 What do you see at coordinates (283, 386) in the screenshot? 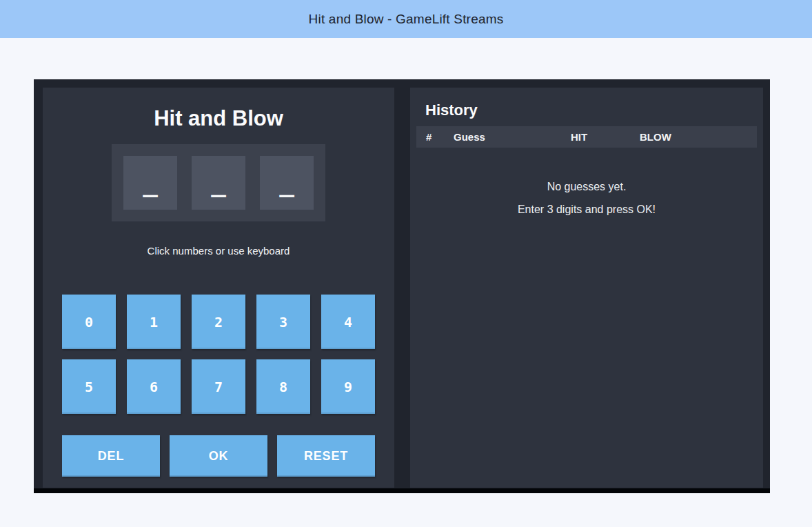
I see `digit-button-8: 8` at bounding box center [283, 386].